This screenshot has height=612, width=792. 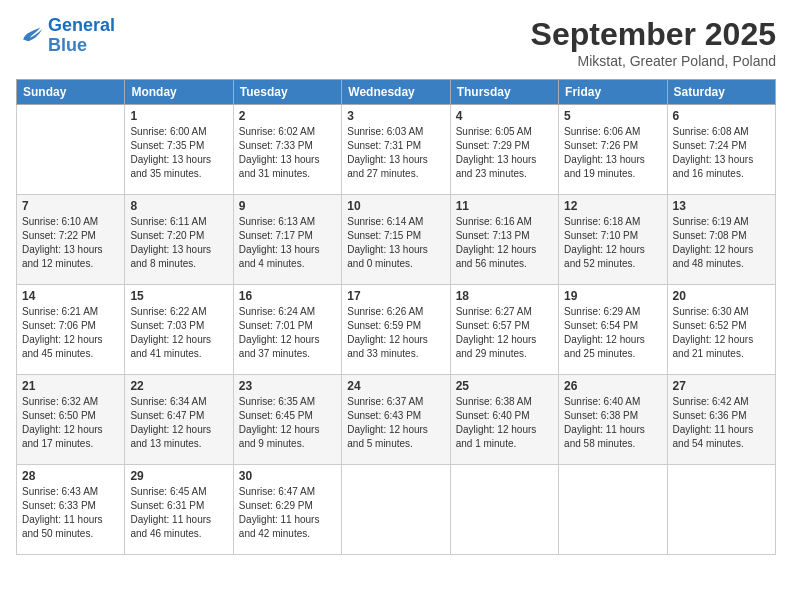 I want to click on page-header: General Blue September 2025 Mikstat, Gre…, so click(x=396, y=42).